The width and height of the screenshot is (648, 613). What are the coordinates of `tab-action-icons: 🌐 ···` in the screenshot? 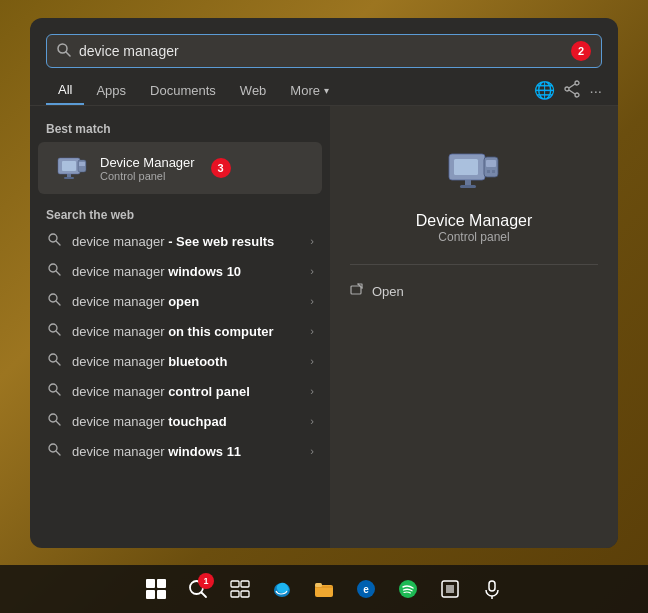 It's located at (568, 90).